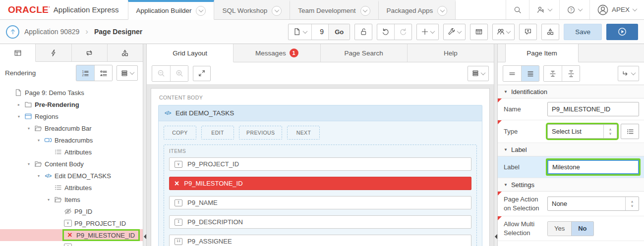 This screenshot has height=246, width=644. Describe the element at coordinates (320, 32) in the screenshot. I see `page-number-field: 9` at that location.